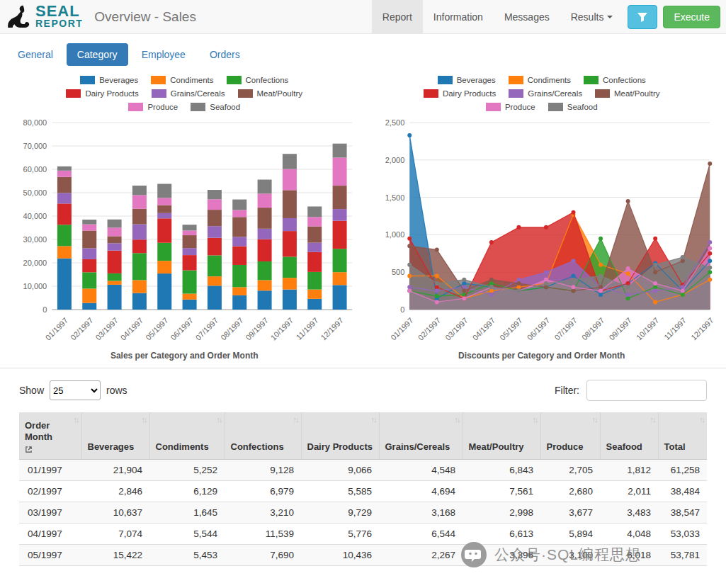 The image size is (726, 588). What do you see at coordinates (164, 55) in the screenshot?
I see `tab-employee: Employee` at bounding box center [164, 55].